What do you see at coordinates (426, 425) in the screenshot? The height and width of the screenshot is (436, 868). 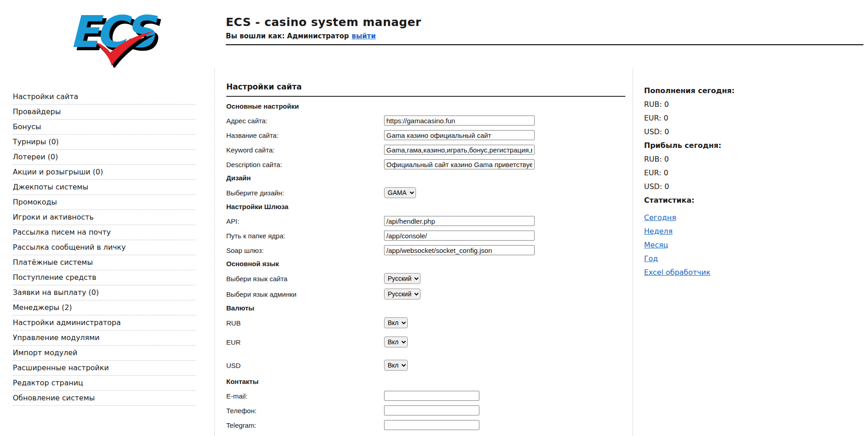 I see `form-row-telegram: Telegram:` at bounding box center [426, 425].